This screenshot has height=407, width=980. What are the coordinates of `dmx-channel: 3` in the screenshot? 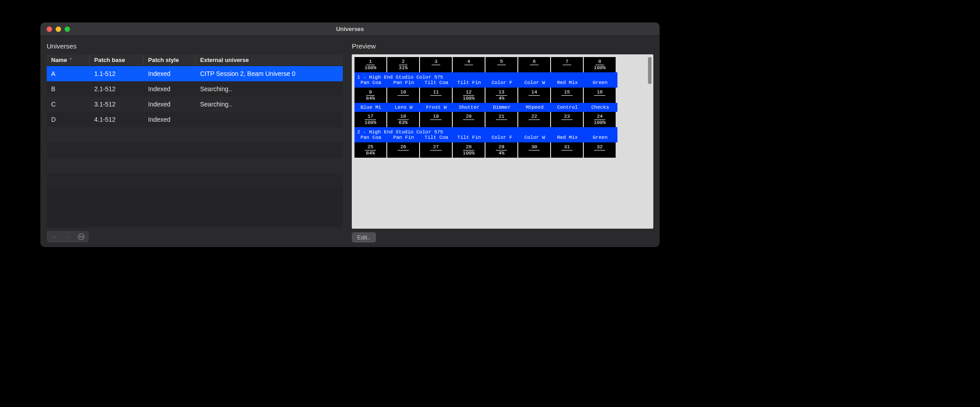 It's located at (436, 65).